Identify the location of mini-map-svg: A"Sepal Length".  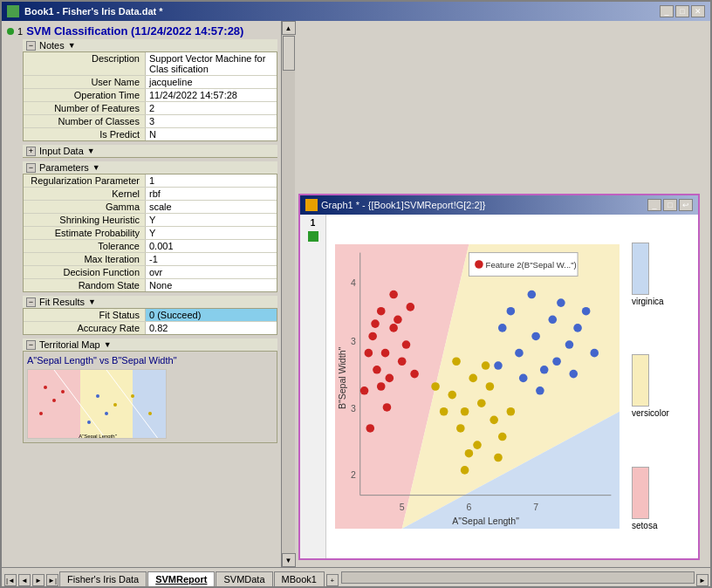
(98, 405).